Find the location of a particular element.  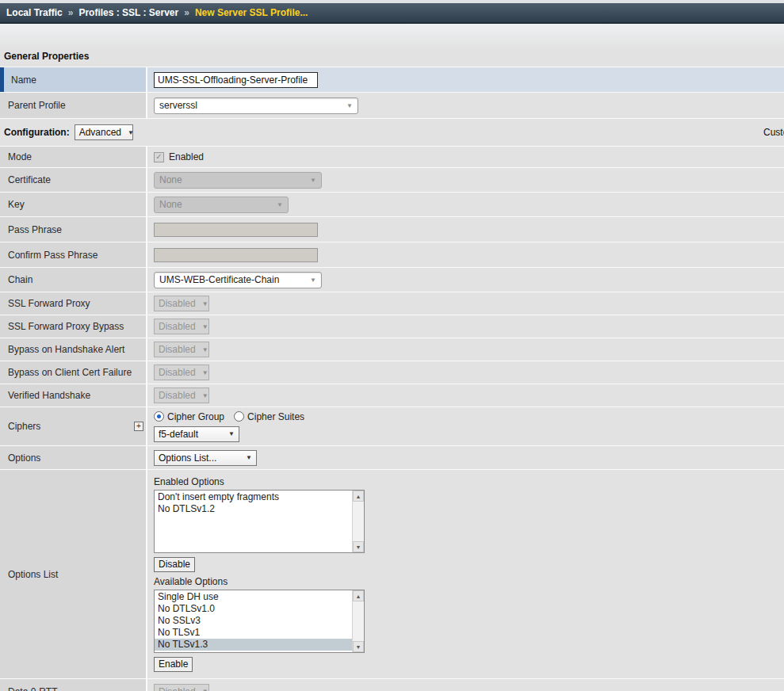

enable-button: Enable is located at coordinates (173, 664).